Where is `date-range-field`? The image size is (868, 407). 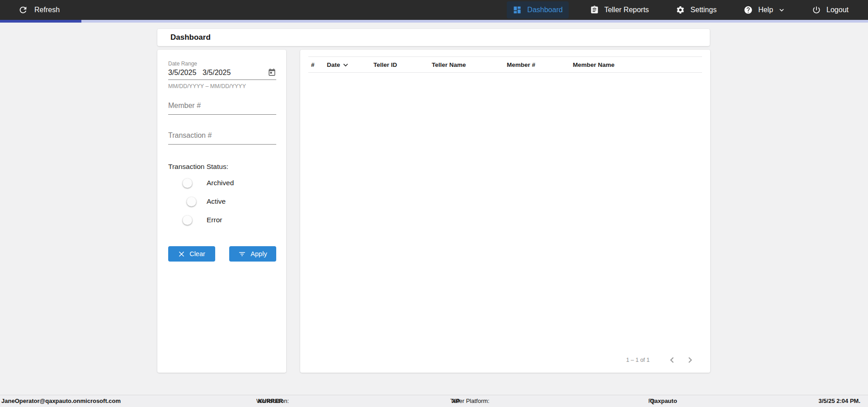 date-range-field is located at coordinates (222, 74).